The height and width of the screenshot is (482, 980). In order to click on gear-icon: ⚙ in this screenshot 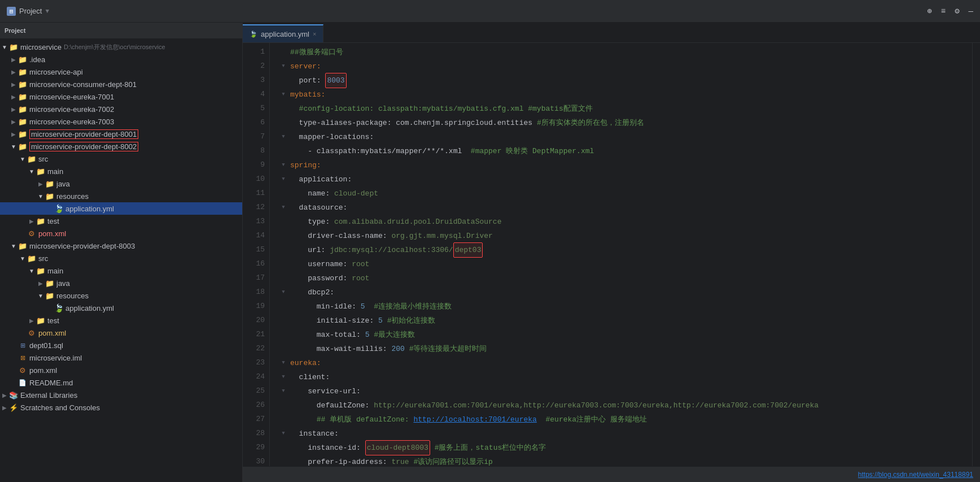, I will do `click(957, 11)`.